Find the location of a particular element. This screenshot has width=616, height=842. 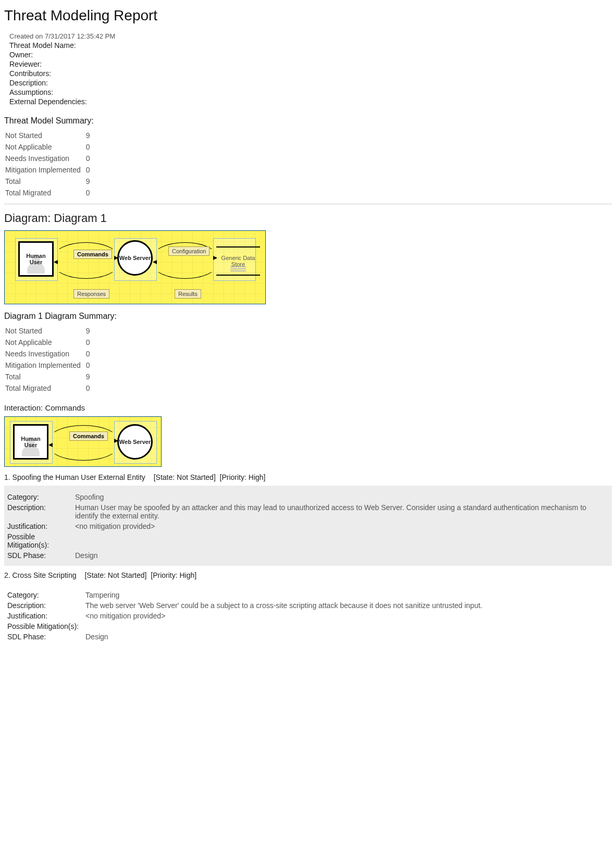

meta-reviewer: Reviewer: is located at coordinates (311, 64).